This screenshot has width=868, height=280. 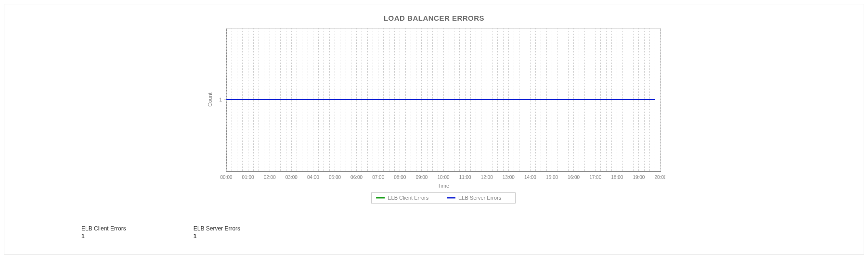 What do you see at coordinates (334, 177) in the screenshot?
I see `svg-text: 05:00` at bounding box center [334, 177].